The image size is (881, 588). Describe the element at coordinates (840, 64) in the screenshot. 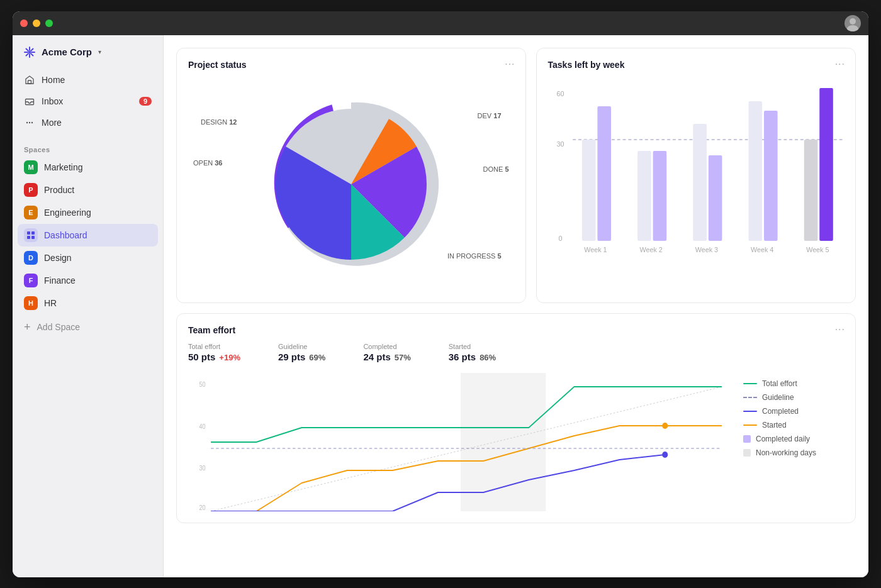

I see `tasks-menu: ···` at that location.